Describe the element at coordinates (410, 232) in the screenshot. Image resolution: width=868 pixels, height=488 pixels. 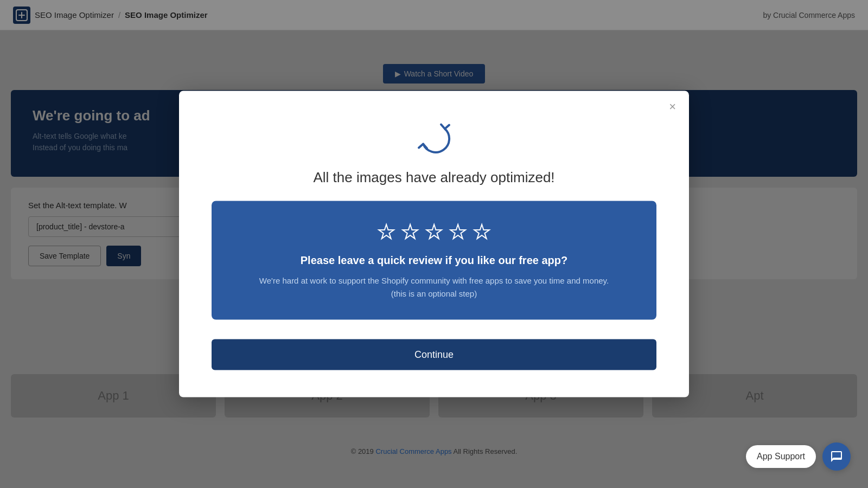
I see `star-2: ★` at that location.